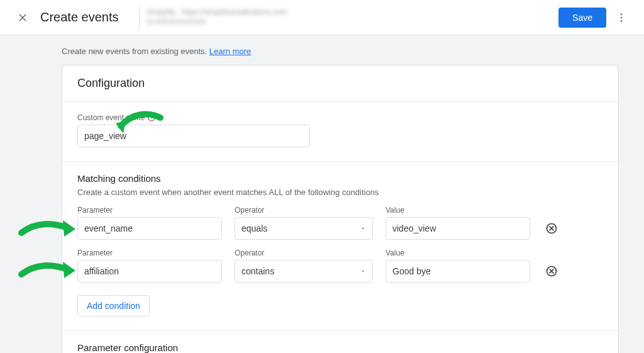 The width and height of the screenshot is (644, 353). I want to click on operator-select: equals, so click(304, 228).